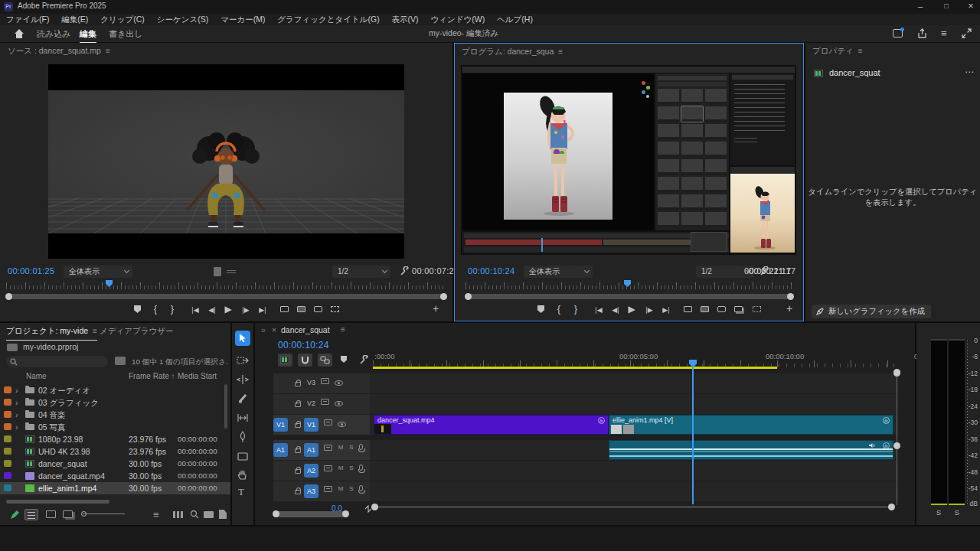  What do you see at coordinates (871, 311) in the screenshot?
I see `create-graphic-button: 新しいグラフィックを作成` at bounding box center [871, 311].